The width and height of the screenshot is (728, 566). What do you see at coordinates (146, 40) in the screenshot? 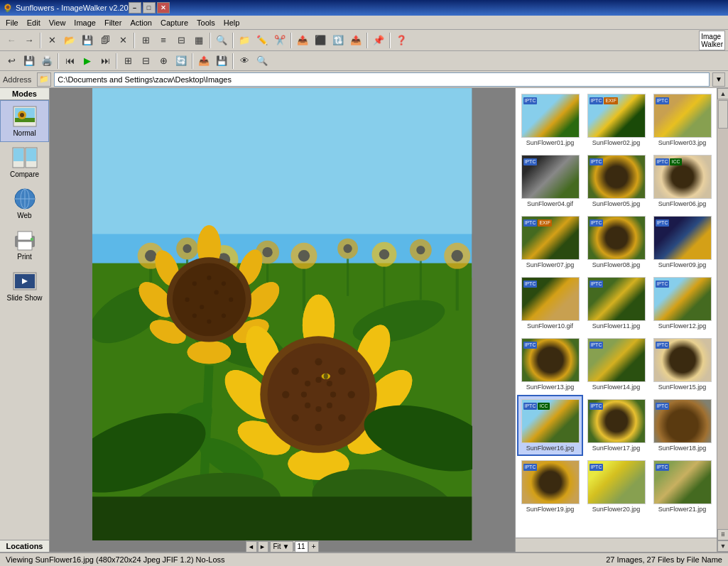
I see `thumbnail-button: ⊞` at bounding box center [146, 40].